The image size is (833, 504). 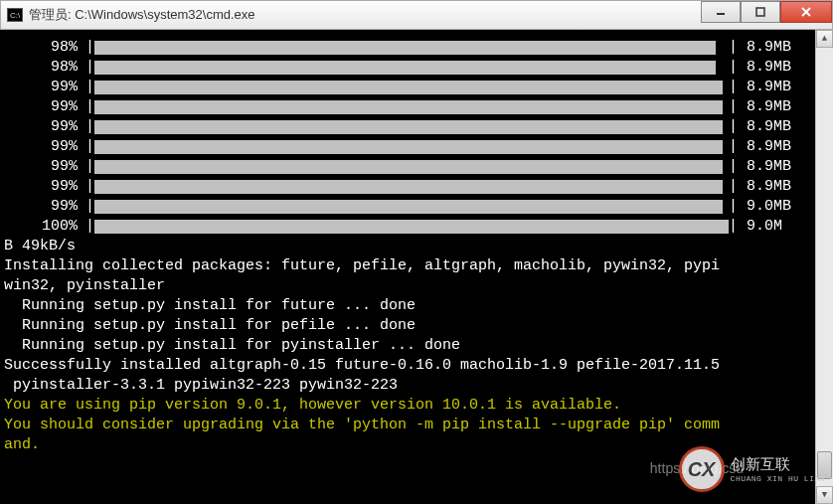 What do you see at coordinates (416, 346) in the screenshot?
I see `output-line: Running setup.py install for pyinstaller…` at bounding box center [416, 346].